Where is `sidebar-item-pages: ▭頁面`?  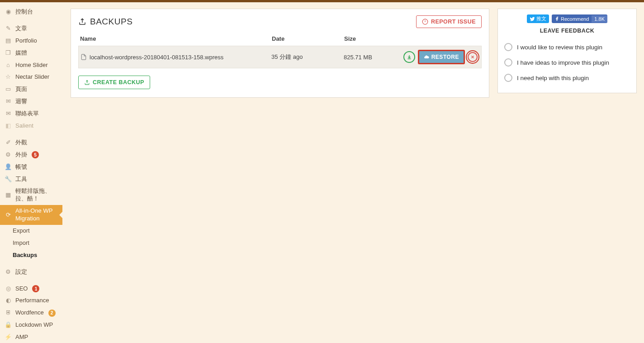
sidebar-item-pages: ▭頁面 is located at coordinates (31, 90).